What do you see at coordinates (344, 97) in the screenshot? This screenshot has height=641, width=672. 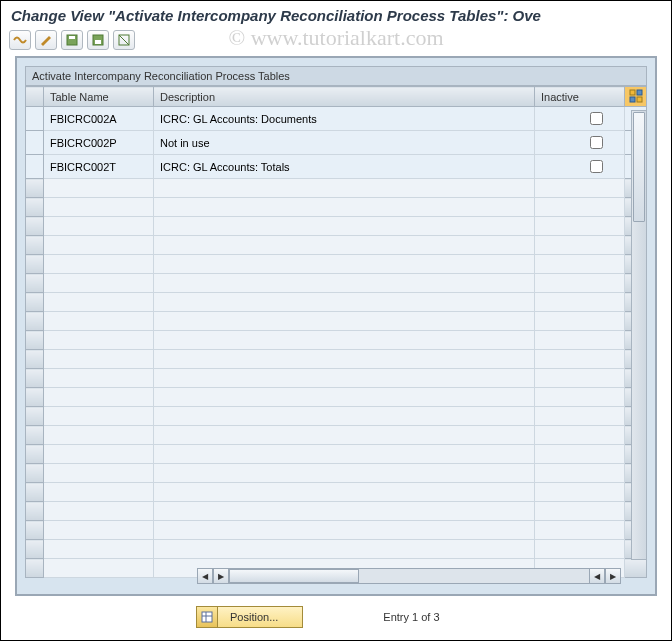 I see `col-description: Description` at bounding box center [344, 97].